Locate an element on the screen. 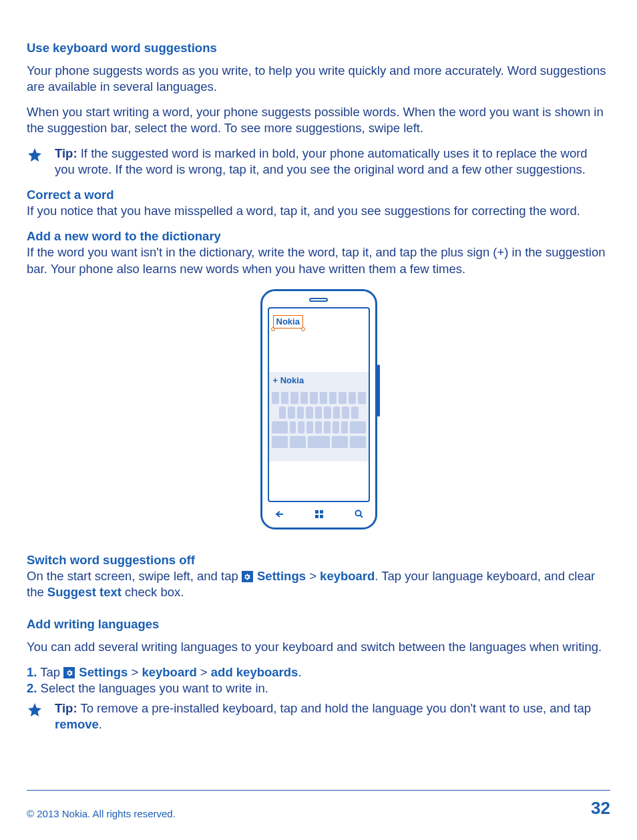 The image size is (637, 840). heading-add-word-dictionary: Add a new word to the dictionary is located at coordinates (318, 236).